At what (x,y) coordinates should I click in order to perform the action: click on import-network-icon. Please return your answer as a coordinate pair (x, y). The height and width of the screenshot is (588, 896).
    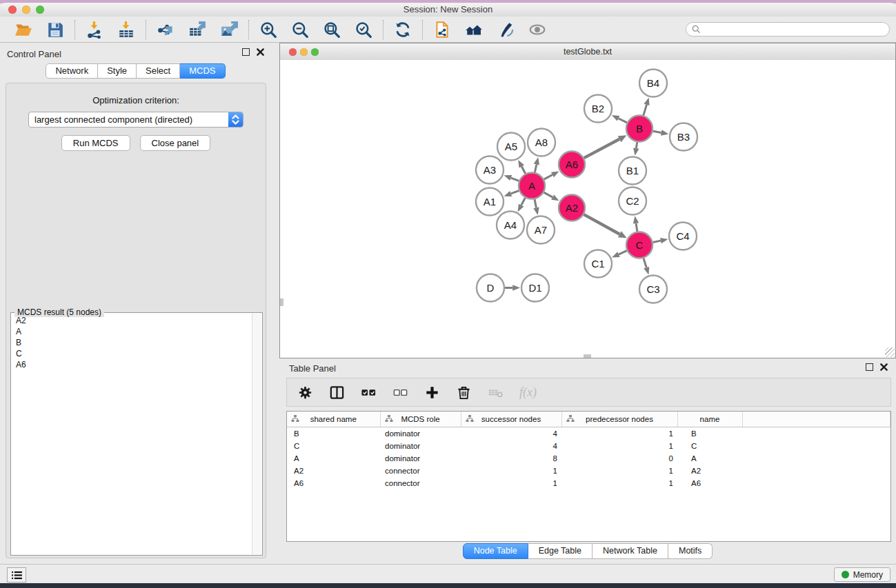
    Looking at the image, I should click on (94, 30).